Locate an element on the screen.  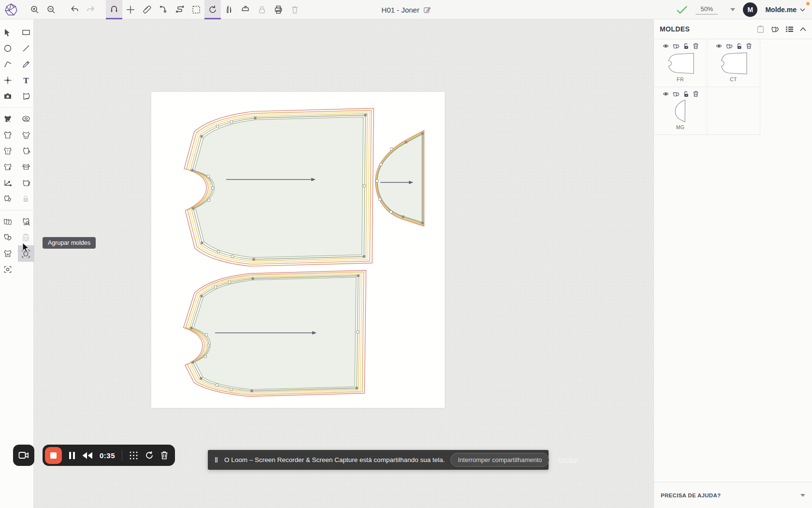
mold-search-icon is located at coordinates (26, 222).